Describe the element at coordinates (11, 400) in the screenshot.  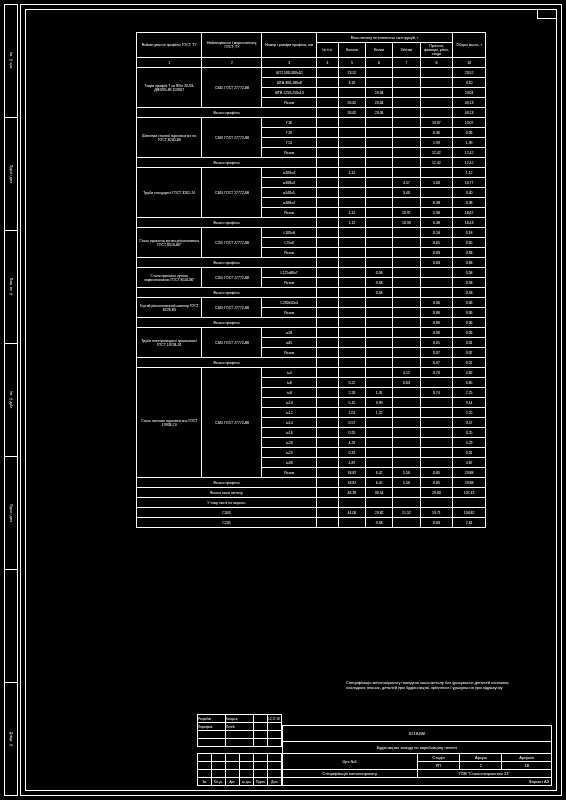
I see `strip-cell: Інв. № дубл.` at that location.